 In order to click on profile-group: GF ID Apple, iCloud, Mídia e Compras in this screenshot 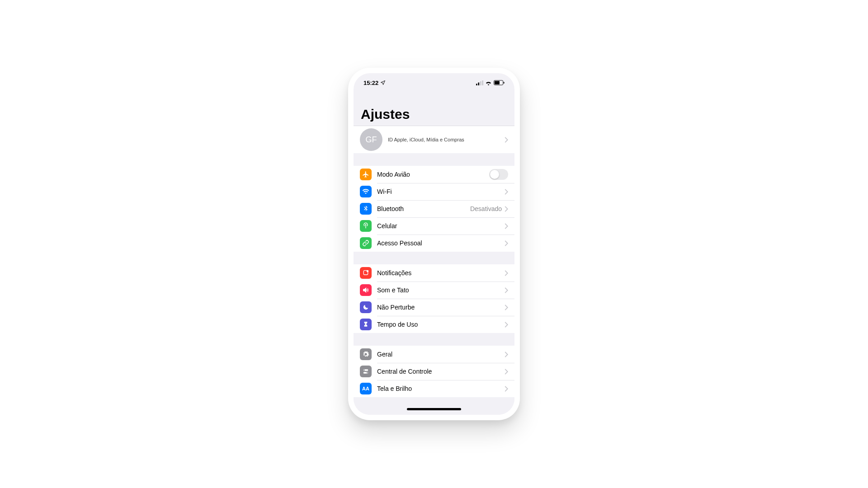, I will do `click(434, 140)`.